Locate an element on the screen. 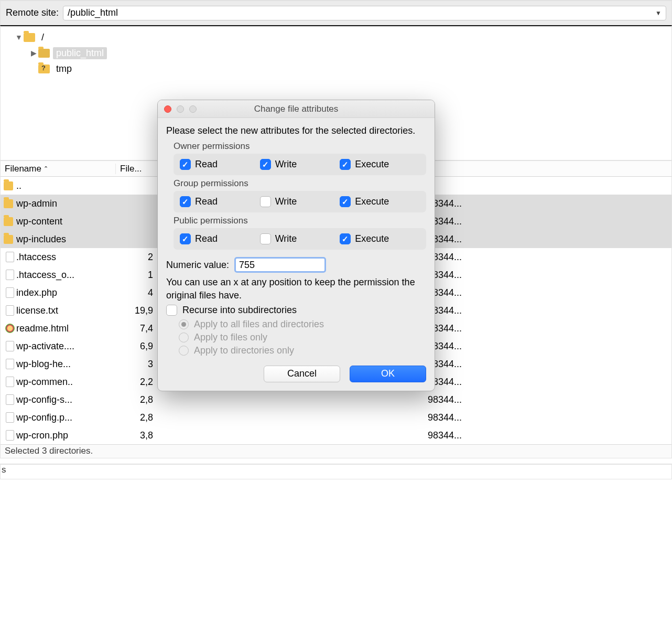 This screenshot has width=672, height=643. remote-site-label: Remote site: is located at coordinates (32, 13).